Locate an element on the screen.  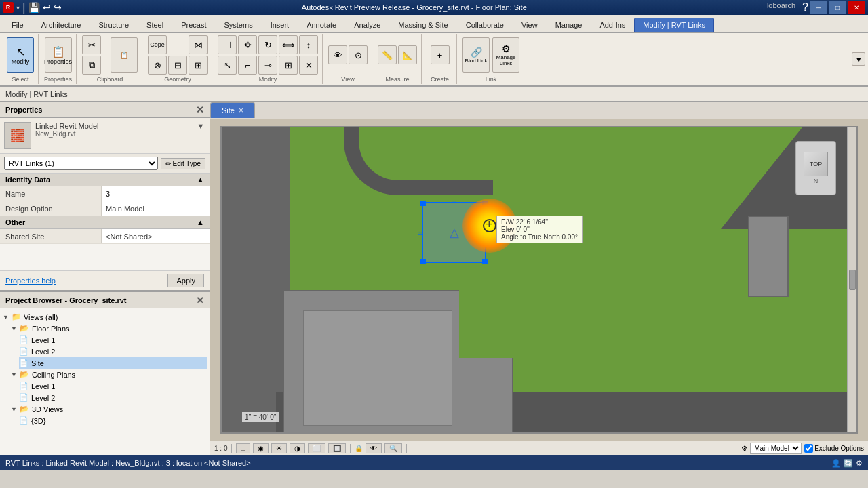
delete-button: ✕ is located at coordinates (309, 65).